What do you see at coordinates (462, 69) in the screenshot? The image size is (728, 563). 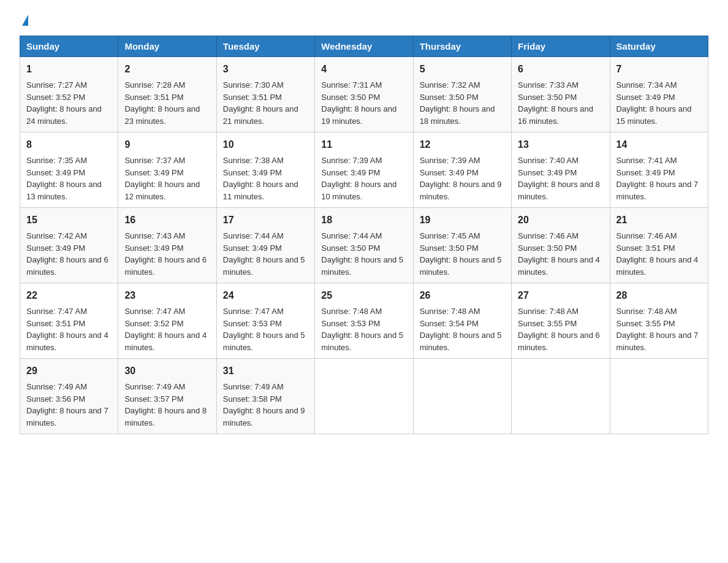 I see `day-number: 5` at bounding box center [462, 69].